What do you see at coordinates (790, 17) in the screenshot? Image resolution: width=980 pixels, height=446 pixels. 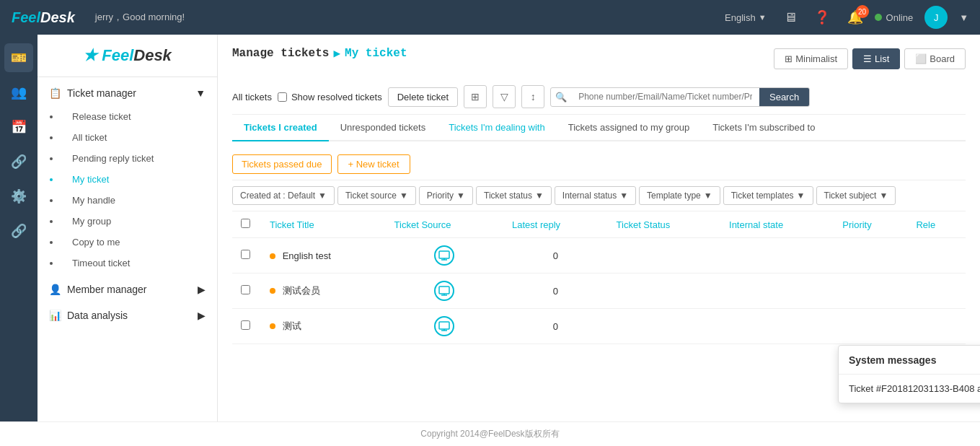 I see `monitor-icon: 🖥` at bounding box center [790, 17].